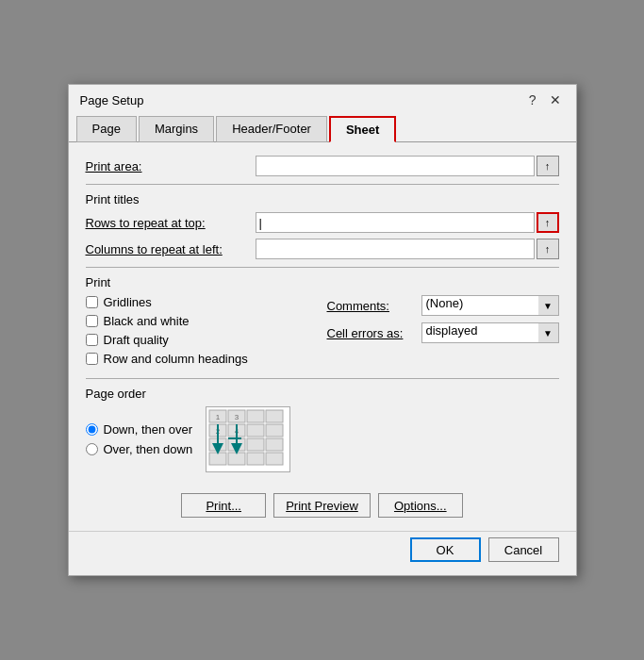 Image resolution: width=644 pixels, height=660 pixels. What do you see at coordinates (545, 100) in the screenshot?
I see `title-bar-controls: ? ✕` at bounding box center [545, 100].